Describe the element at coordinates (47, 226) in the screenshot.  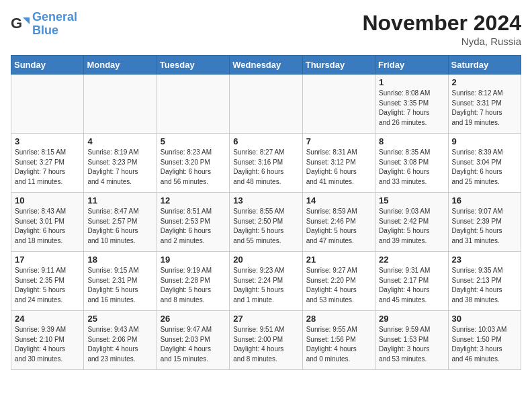
I see `day-info: Sunrise: 8:43 AM Sunset: 3:01 PM Dayligh…` at that location.